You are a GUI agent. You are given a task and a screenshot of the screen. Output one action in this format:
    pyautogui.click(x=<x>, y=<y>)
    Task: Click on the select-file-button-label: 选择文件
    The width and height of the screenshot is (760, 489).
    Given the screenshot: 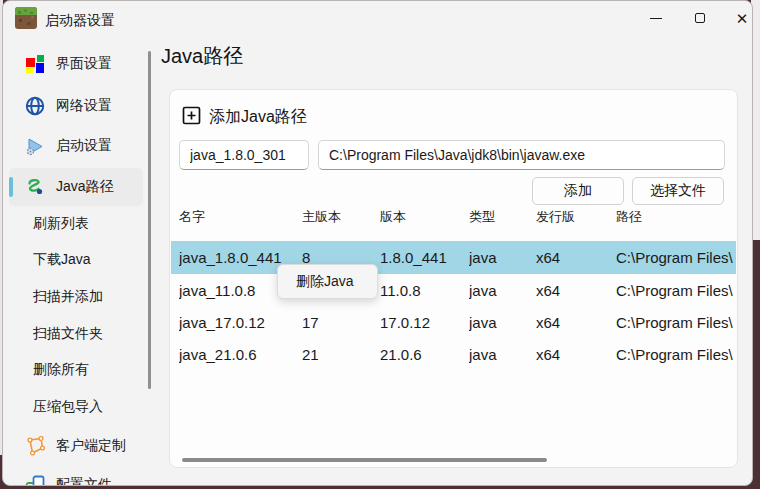 What is the action you would take?
    pyautogui.click(x=678, y=191)
    